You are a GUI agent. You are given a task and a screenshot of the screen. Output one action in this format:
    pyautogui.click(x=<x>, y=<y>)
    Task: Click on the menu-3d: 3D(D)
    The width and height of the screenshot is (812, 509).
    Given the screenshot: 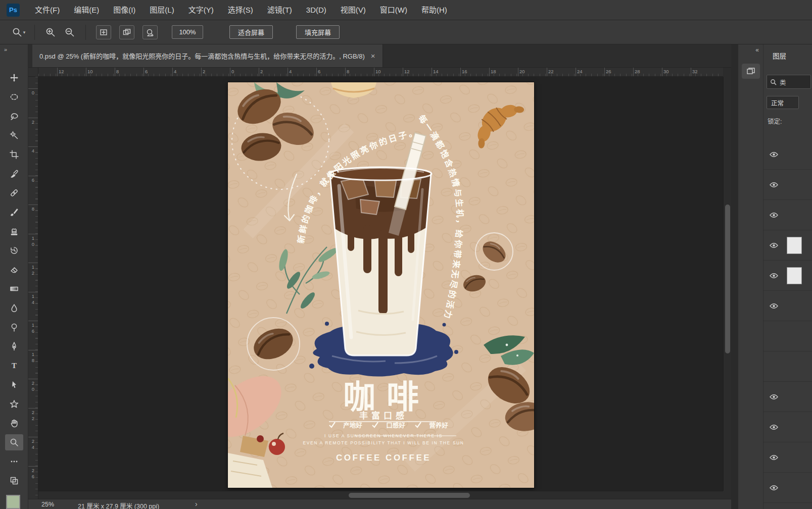 What is the action you would take?
    pyautogui.click(x=316, y=10)
    